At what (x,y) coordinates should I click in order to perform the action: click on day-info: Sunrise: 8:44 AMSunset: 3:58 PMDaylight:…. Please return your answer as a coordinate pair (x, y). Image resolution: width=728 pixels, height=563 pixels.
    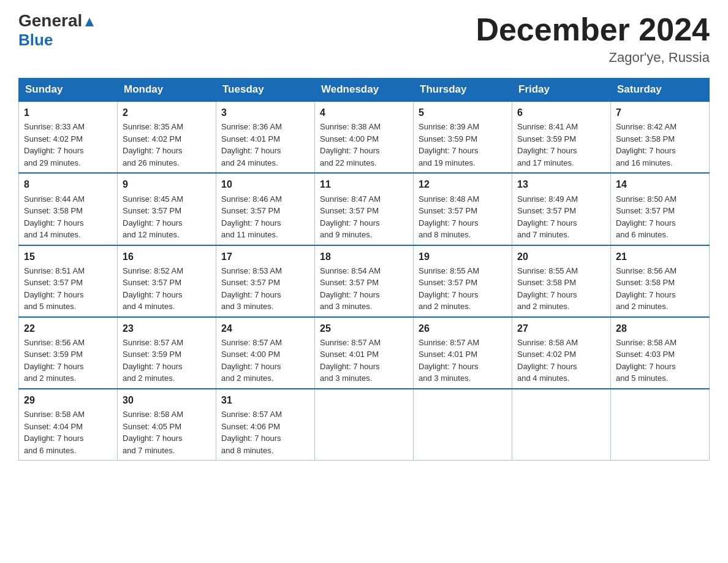
    Looking at the image, I should click on (68, 217).